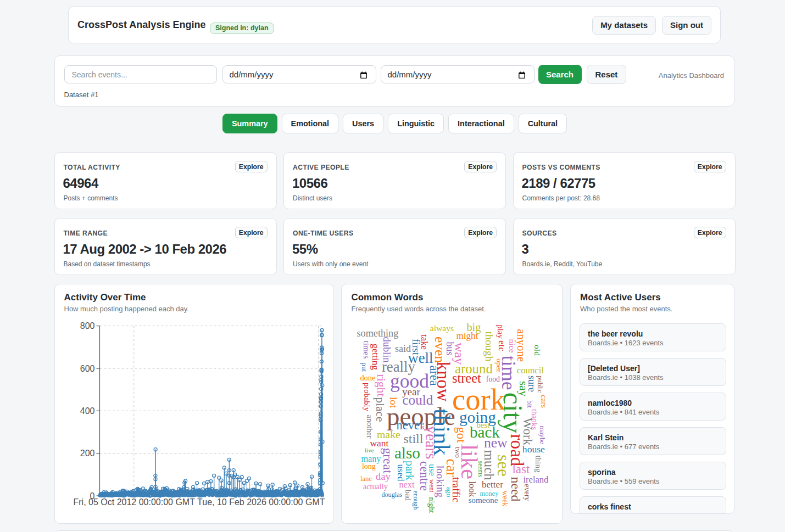 The image size is (785, 532). I want to click on svg-text: Fri, 05 Oct 2012 00:00:00 GMT, so click(134, 502).